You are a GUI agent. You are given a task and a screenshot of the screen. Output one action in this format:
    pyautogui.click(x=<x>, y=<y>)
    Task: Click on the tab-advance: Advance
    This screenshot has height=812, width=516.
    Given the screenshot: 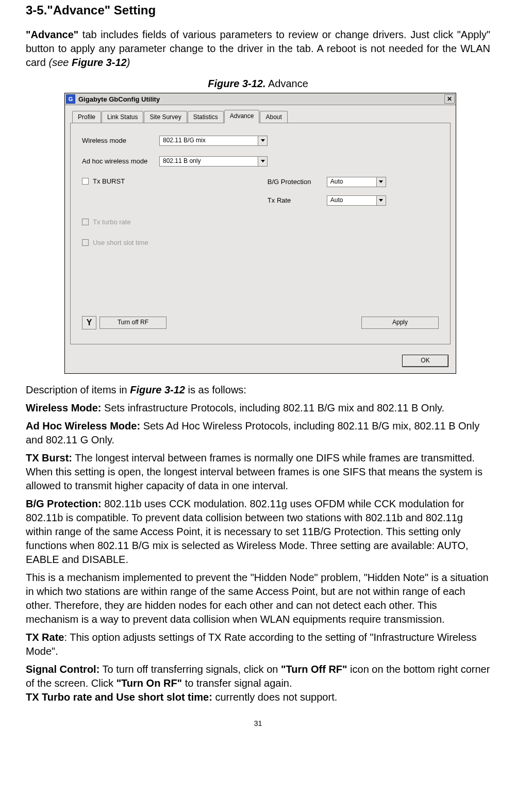 What is the action you would take?
    pyautogui.click(x=242, y=117)
    